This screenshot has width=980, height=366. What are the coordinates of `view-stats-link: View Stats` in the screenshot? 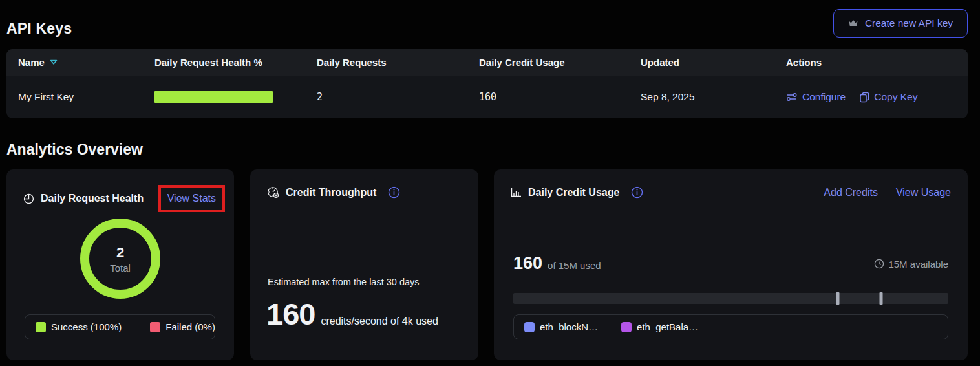 It's located at (191, 198).